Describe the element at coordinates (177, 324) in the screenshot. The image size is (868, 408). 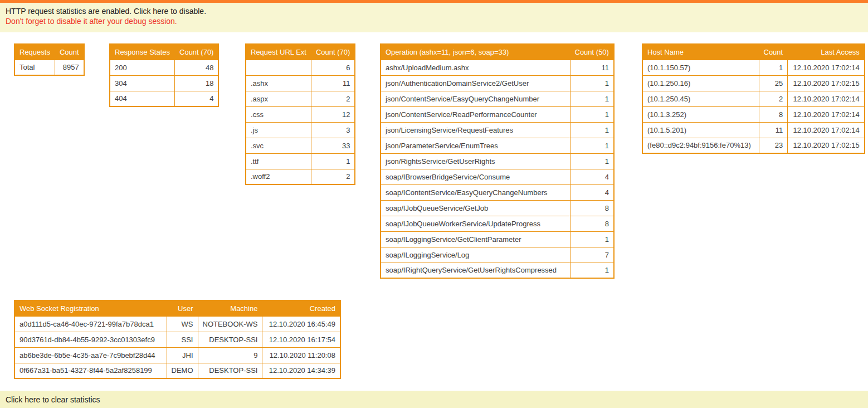
I see `table-row: a0d111d5-ca46-40ec-9721-99fa7b78dca1WSNO…` at that location.